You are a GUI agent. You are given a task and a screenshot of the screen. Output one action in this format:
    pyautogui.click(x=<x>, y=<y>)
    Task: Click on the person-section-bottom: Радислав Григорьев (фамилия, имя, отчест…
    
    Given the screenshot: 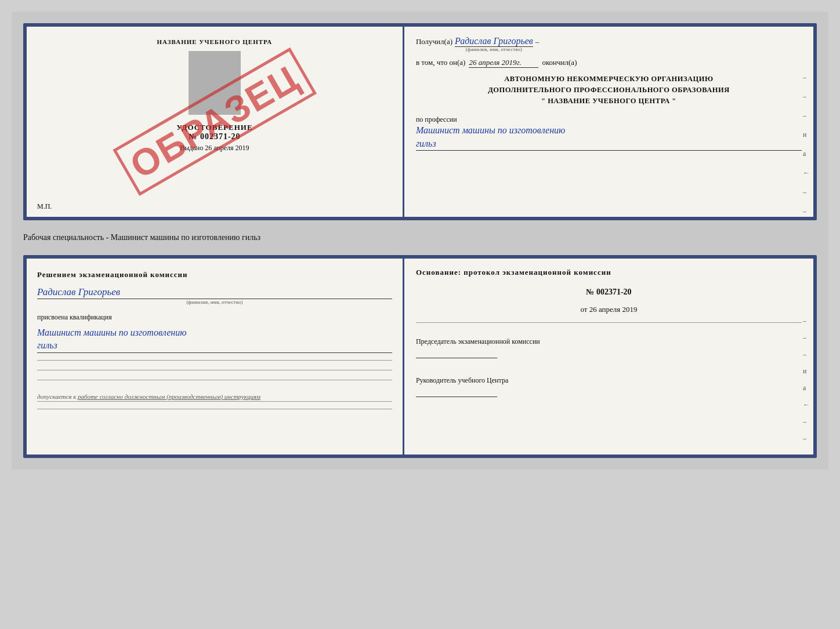 What is the action you would take?
    pyautogui.click(x=215, y=294)
    